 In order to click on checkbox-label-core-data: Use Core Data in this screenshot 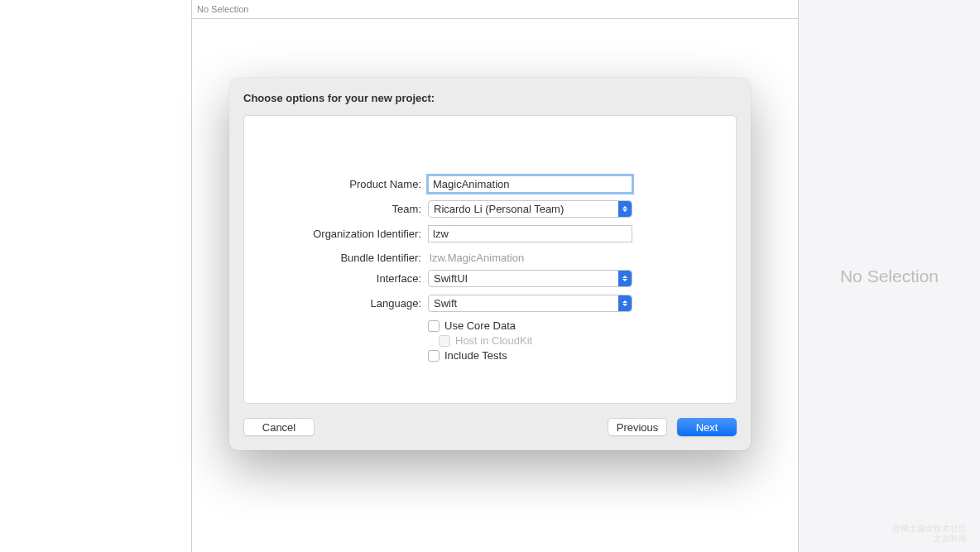, I will do `click(480, 326)`.